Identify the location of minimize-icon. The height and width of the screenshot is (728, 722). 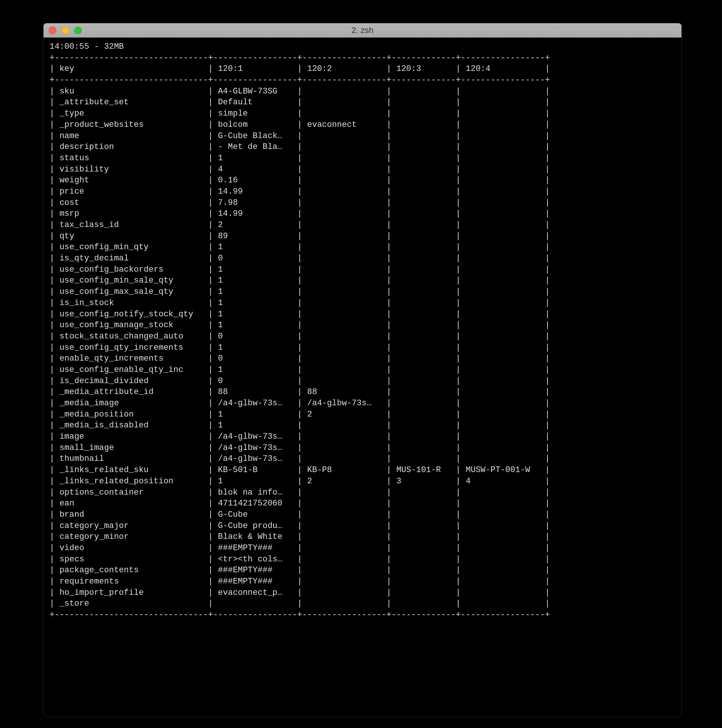
(65, 31).